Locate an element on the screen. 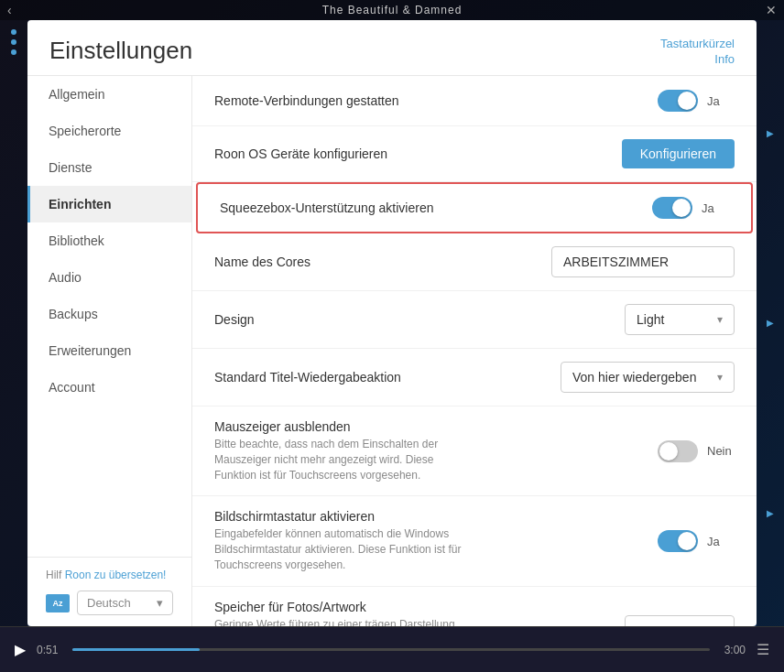 Image resolution: width=784 pixels, height=672 pixels. setting-label-design: Design is located at coordinates (419, 320).